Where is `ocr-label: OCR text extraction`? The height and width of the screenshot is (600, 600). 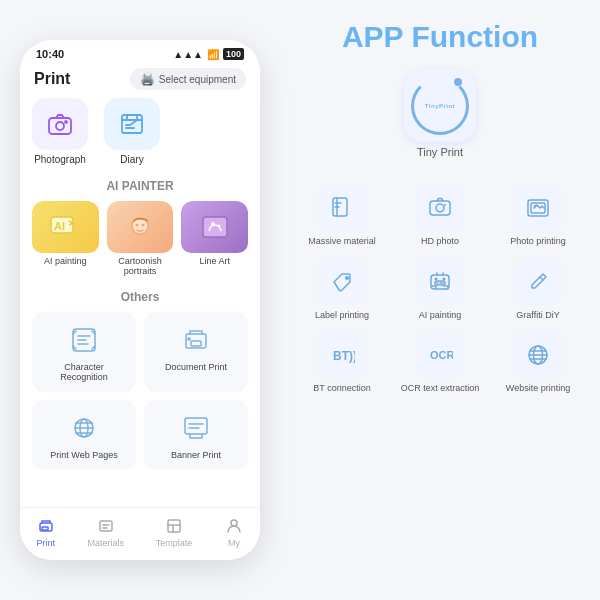
ocr-label: OCR text extraction is located at coordinates (440, 389).